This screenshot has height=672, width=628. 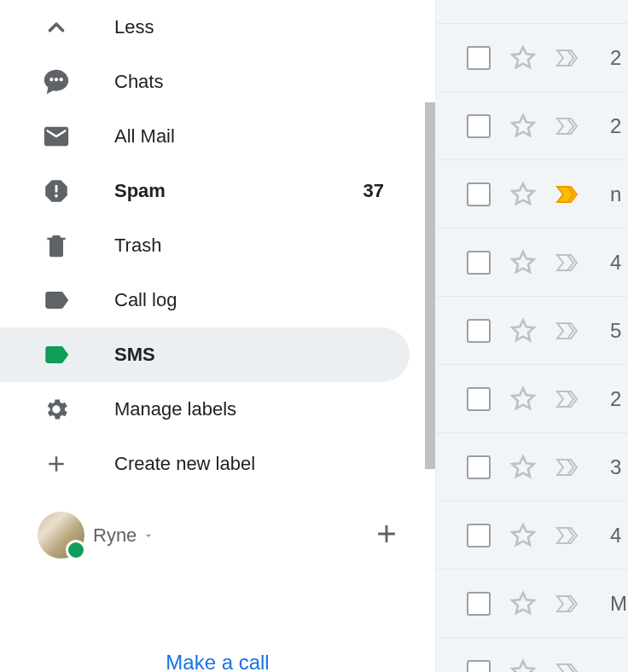 What do you see at coordinates (430, 286) in the screenshot?
I see `scrollbar` at bounding box center [430, 286].